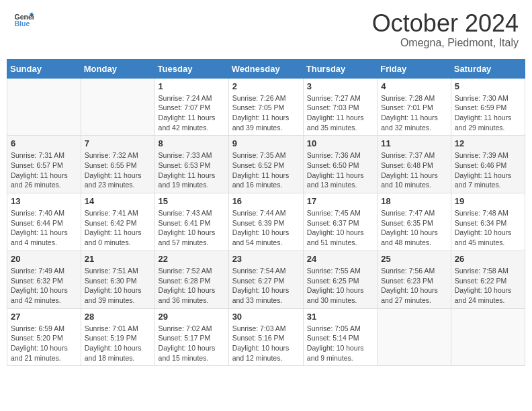 Image resolution: width=532 pixels, height=411 pixels. What do you see at coordinates (488, 201) in the screenshot?
I see `day-number: 19` at bounding box center [488, 201].